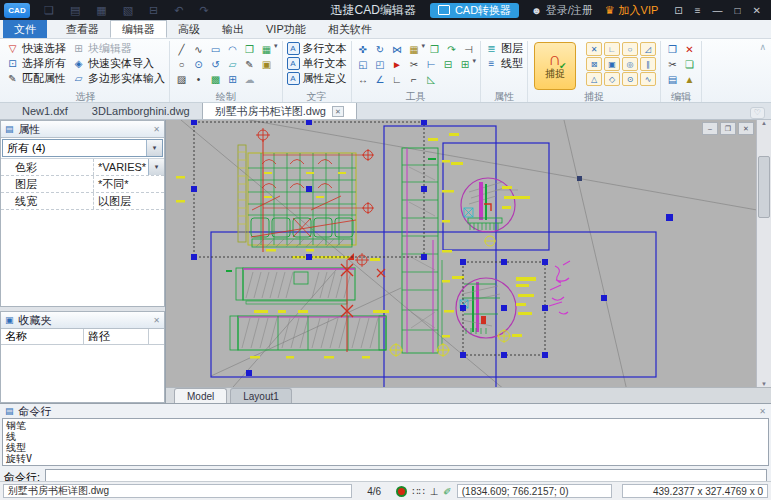 The image size is (771, 500). I want to click on snap-center-icon: ◎, so click(630, 64).